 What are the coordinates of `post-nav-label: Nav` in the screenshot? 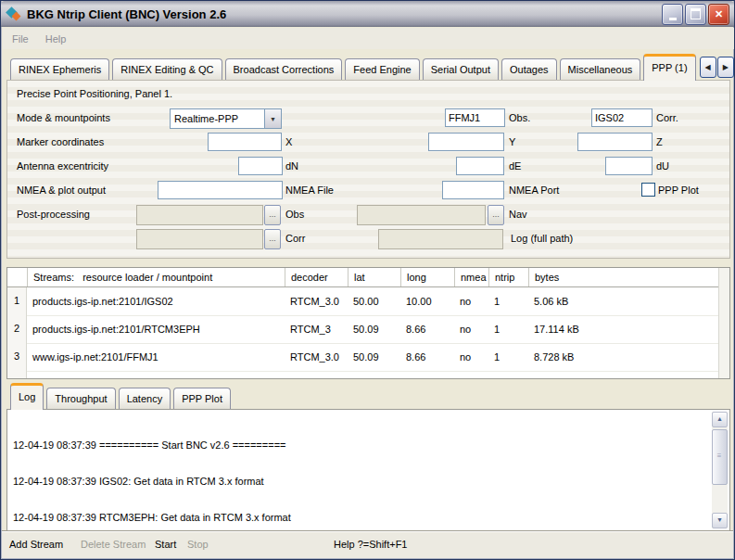 It's located at (518, 214).